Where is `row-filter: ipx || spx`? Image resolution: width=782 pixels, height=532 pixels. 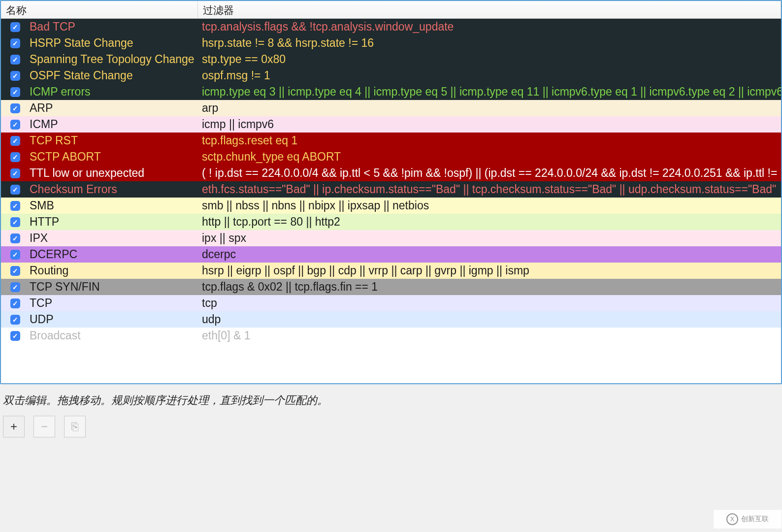
row-filter: ipx || spx is located at coordinates (489, 238).